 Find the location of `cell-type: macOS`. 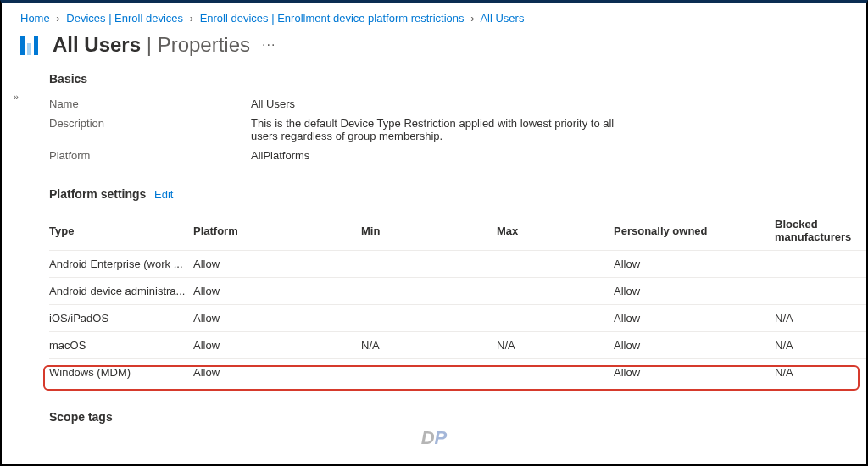

cell-type: macOS is located at coordinates (121, 346).